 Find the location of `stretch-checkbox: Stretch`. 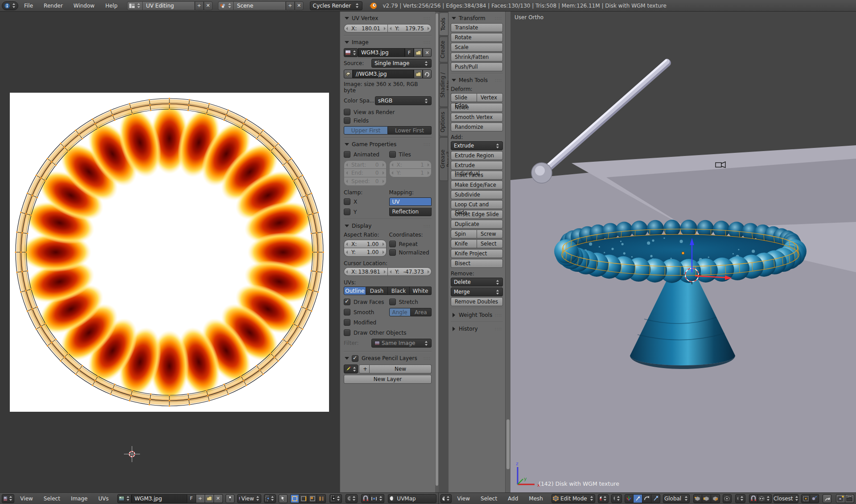

stretch-checkbox: Stretch is located at coordinates (411, 302).